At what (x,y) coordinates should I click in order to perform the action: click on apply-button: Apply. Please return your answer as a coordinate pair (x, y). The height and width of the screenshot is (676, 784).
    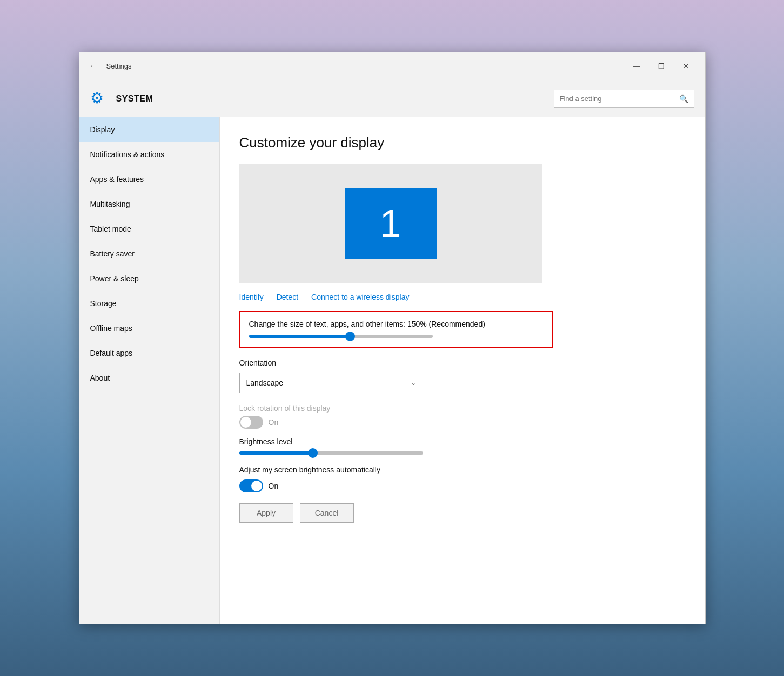
    Looking at the image, I should click on (266, 513).